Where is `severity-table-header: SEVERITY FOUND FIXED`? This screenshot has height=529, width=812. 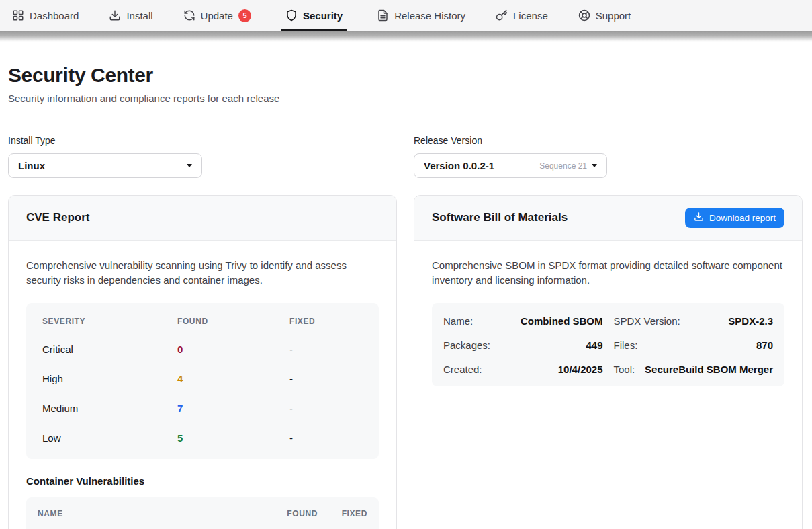
severity-table-header: SEVERITY FOUND FIXED is located at coordinates (203, 321).